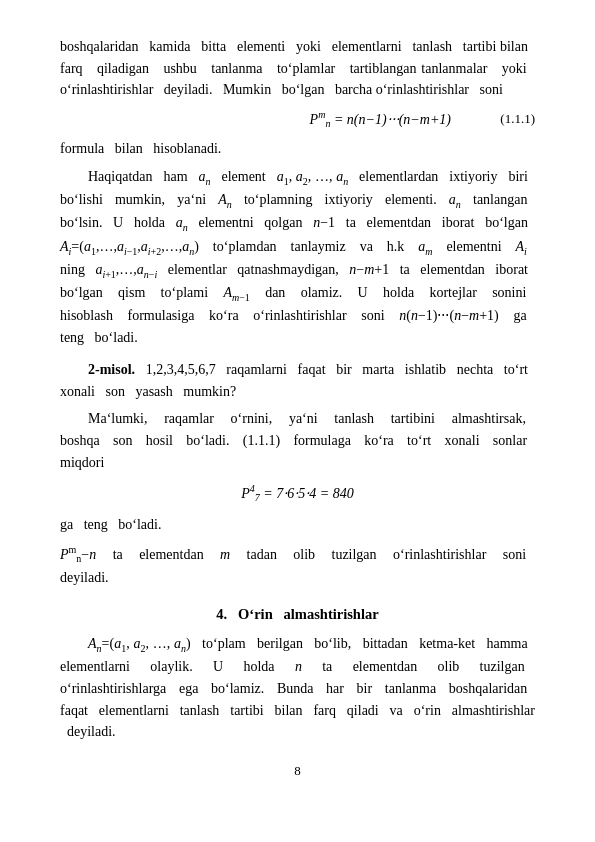 The width and height of the screenshot is (595, 842). Describe the element at coordinates (298, 614) in the screenshot. I see `section-title-4: 4. O‘rin almashtirishlar` at that location.